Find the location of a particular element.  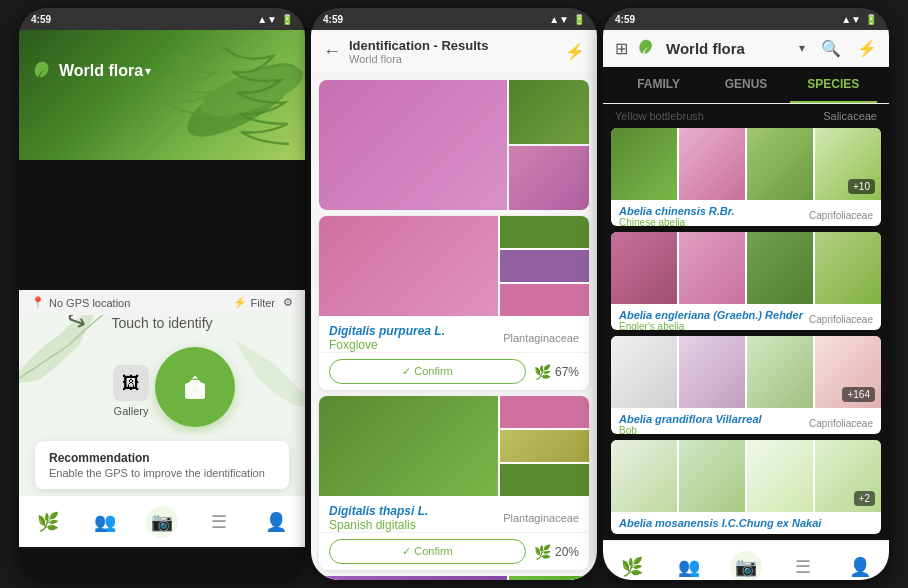

nav-profile: 👤 is located at coordinates (276, 522).